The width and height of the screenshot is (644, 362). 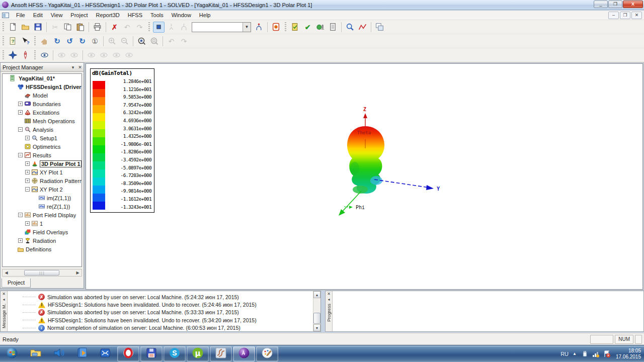 I want to click on message-vscrollbar: ▲ ▼, so click(x=317, y=311).